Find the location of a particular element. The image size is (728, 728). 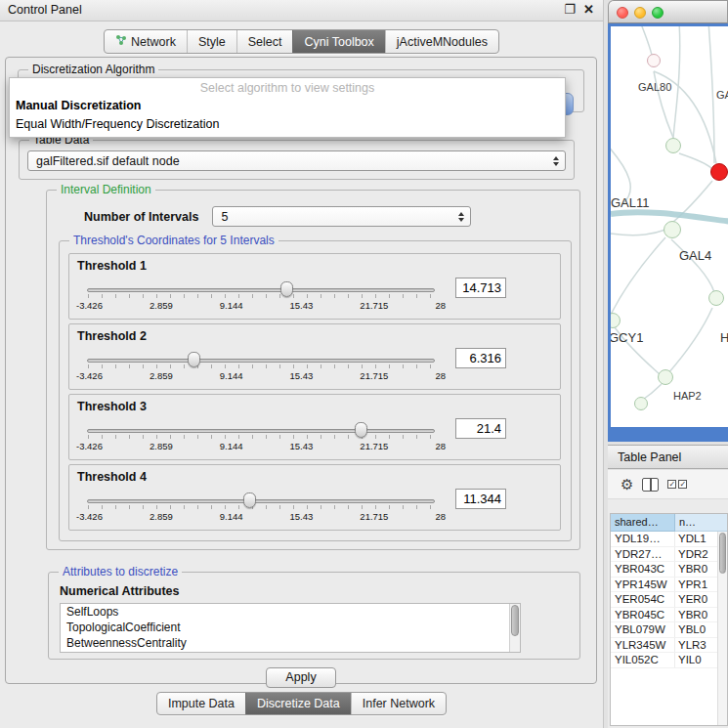

node-attribute-table: shared… n… YDL19… YDL1 YDR27… YDR2 YBR04… is located at coordinates (668, 620).